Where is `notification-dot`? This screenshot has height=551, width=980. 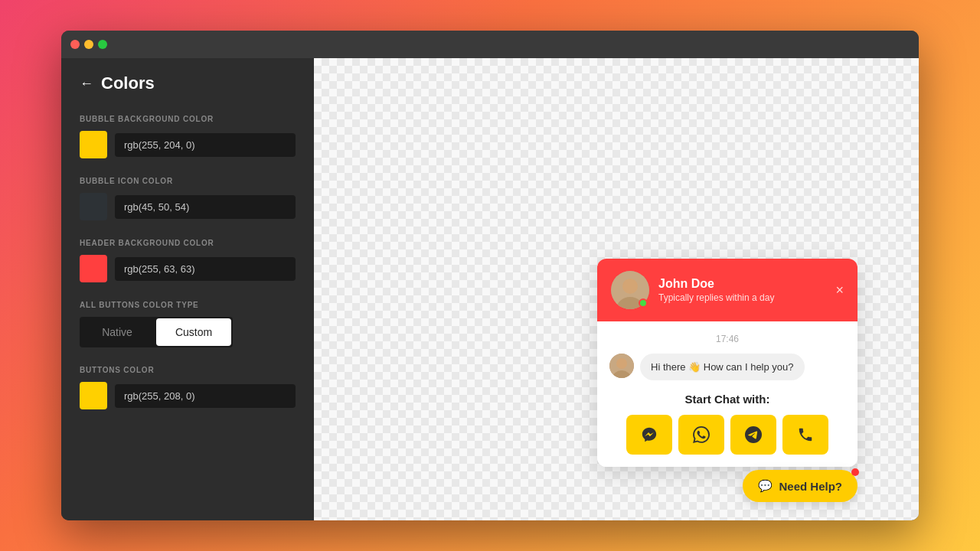
notification-dot is located at coordinates (855, 472).